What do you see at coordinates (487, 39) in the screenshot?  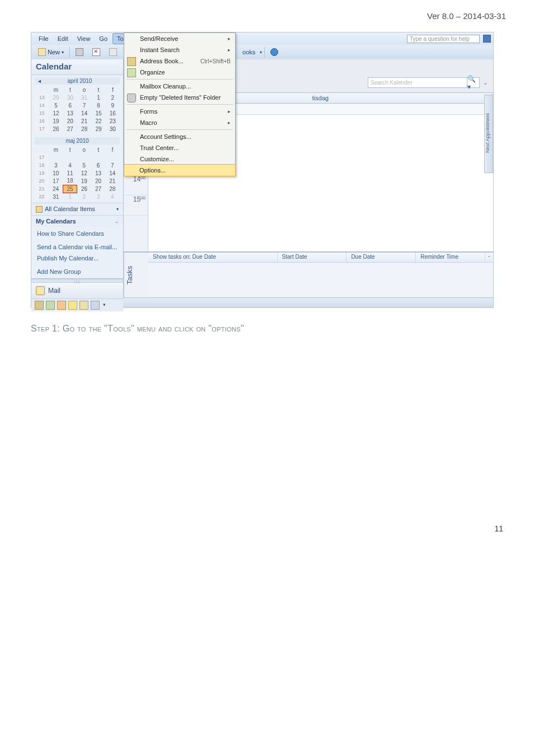 I see `help-dropdown-icon` at bounding box center [487, 39].